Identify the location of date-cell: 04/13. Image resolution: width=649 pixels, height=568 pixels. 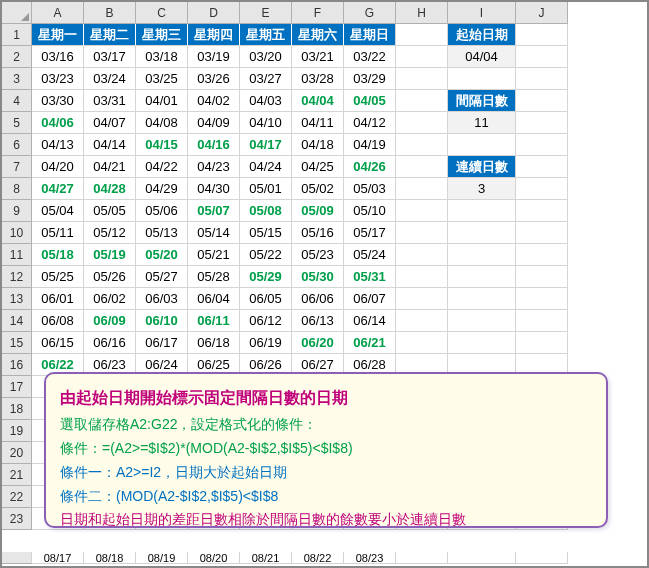
(58, 145).